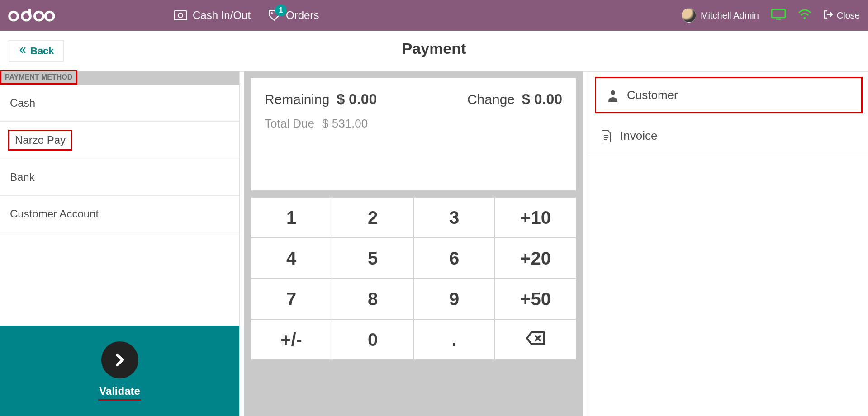 The height and width of the screenshot is (416, 868). I want to click on keypad-4: 4, so click(291, 258).